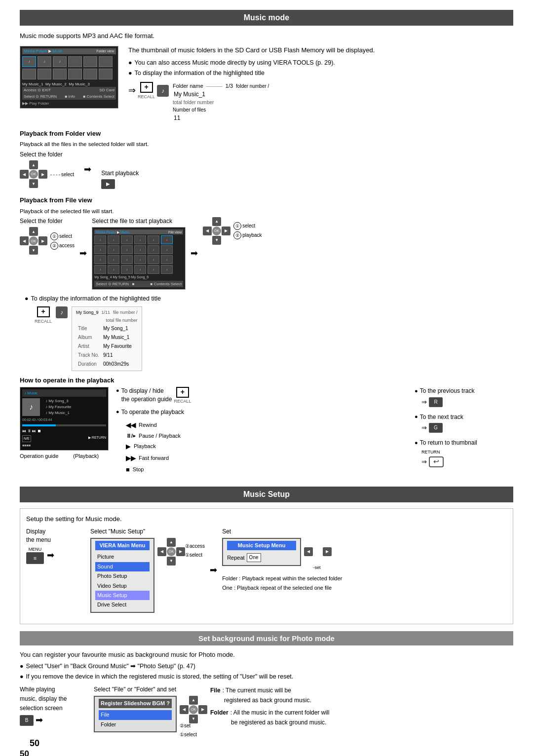 The image size is (533, 756). What do you see at coordinates (145, 447) in the screenshot?
I see `playback-fwd-label: Playback` at bounding box center [145, 447].